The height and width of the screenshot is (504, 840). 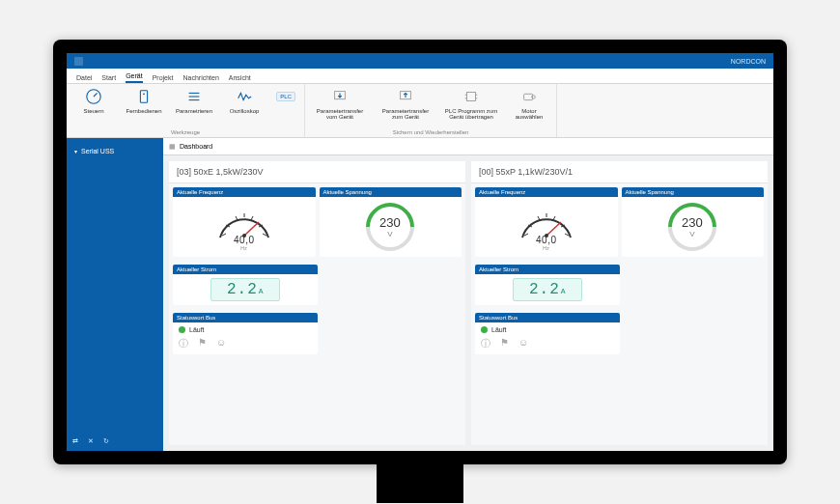 What do you see at coordinates (420, 61) in the screenshot?
I see `title-bar: NORDCON` at bounding box center [420, 61].